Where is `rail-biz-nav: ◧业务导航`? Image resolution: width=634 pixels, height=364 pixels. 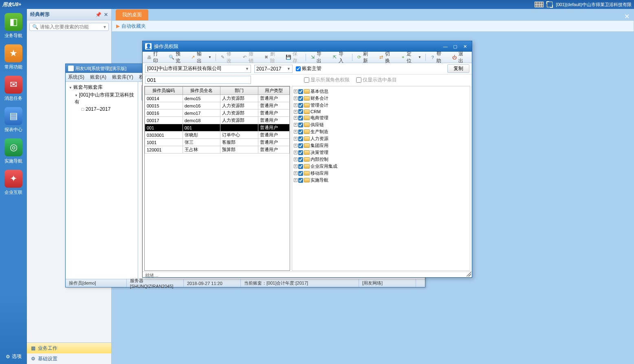 rail-biz-nav: ◧业务导航 is located at coordinates (13, 26).